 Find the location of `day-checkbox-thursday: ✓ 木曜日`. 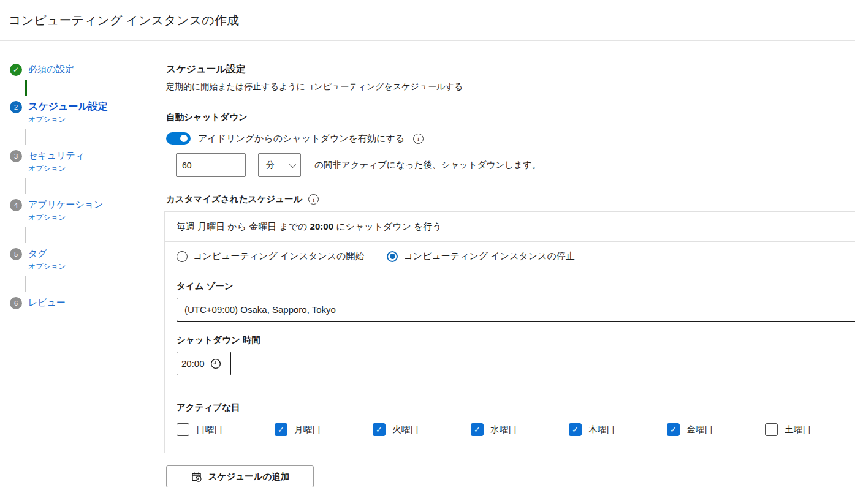

day-checkbox-thursday: ✓ 木曜日 is located at coordinates (618, 430).